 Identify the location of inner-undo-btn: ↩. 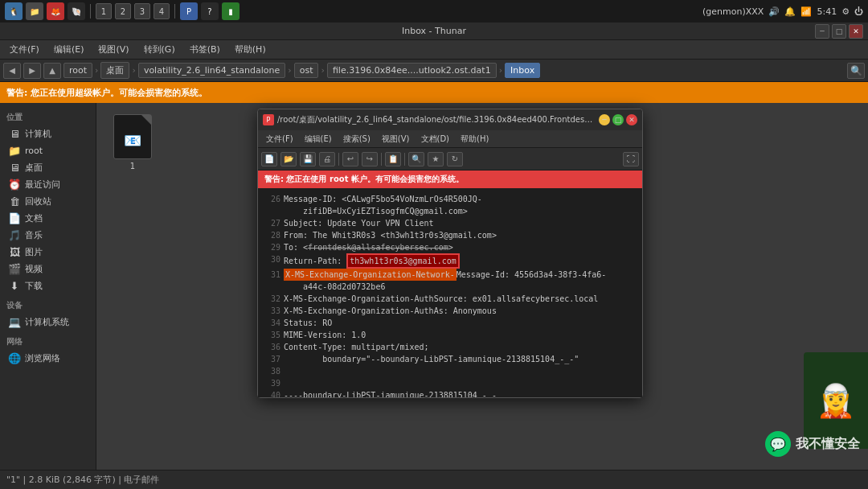
(350, 159).